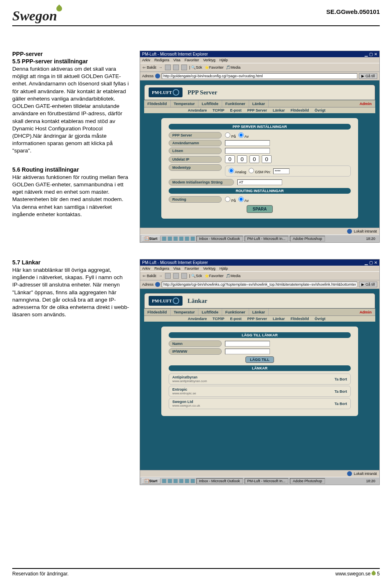  What do you see at coordinates (216, 67) in the screenshot?
I see `favorites-button: Favoriter` at bounding box center [216, 67].